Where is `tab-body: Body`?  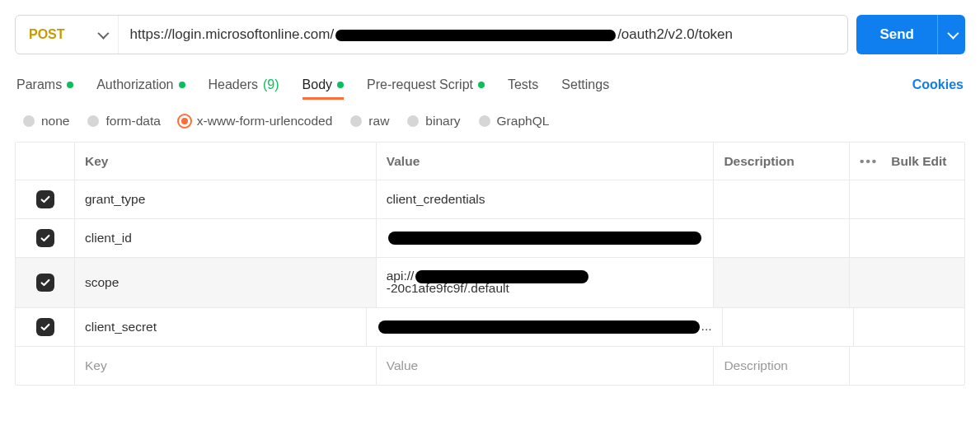
tab-body: Body is located at coordinates (323, 86).